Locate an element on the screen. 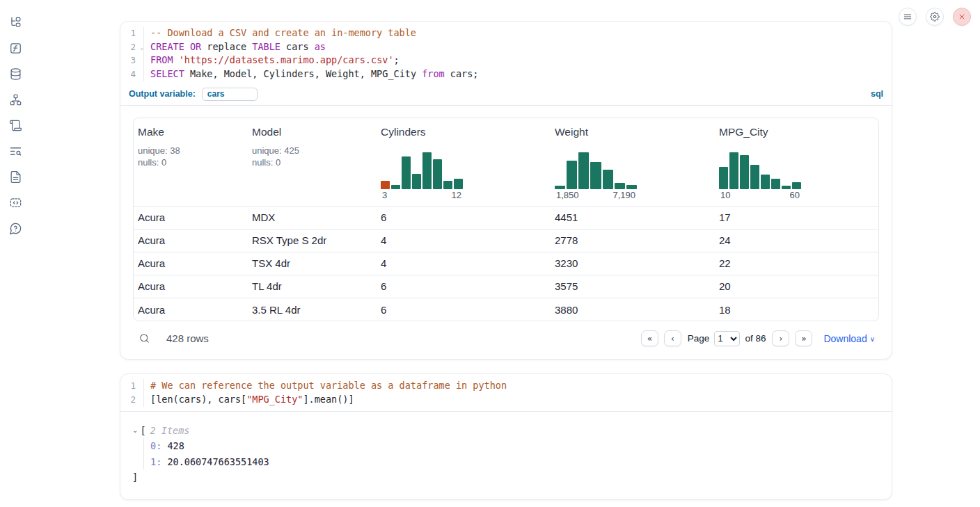 This screenshot has height=507, width=980. sidebar-item-dependency-graph is located at coordinates (15, 99).